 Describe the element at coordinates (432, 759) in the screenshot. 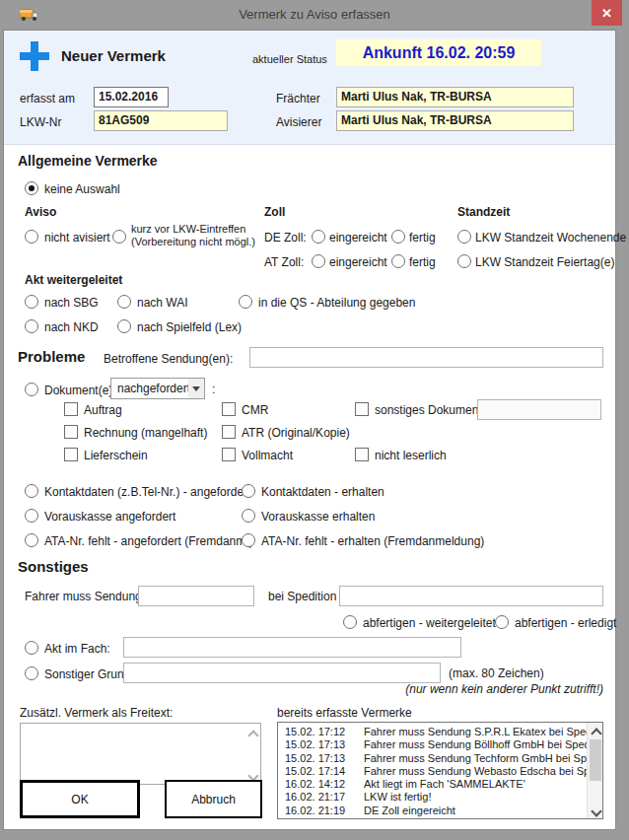

I see `list-item: 15.02. 17:13Fahrer muss Sendung Techform…` at that location.